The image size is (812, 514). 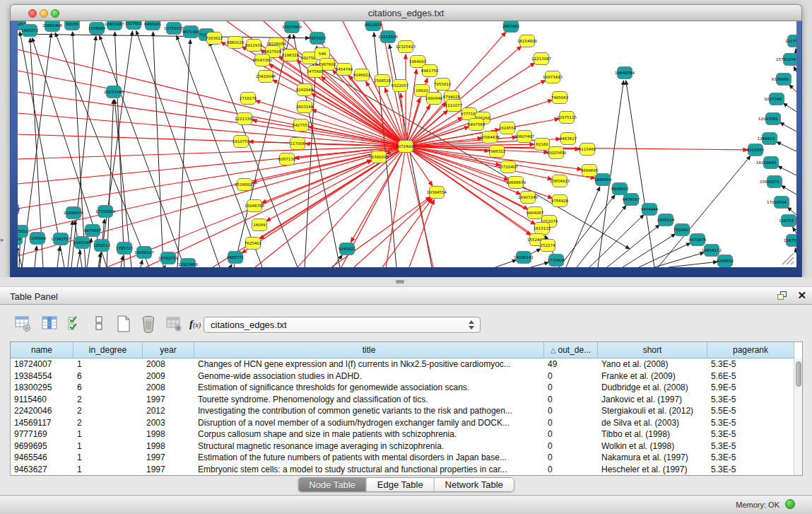 I want to click on graph-node: 9699695, so click(x=589, y=171).